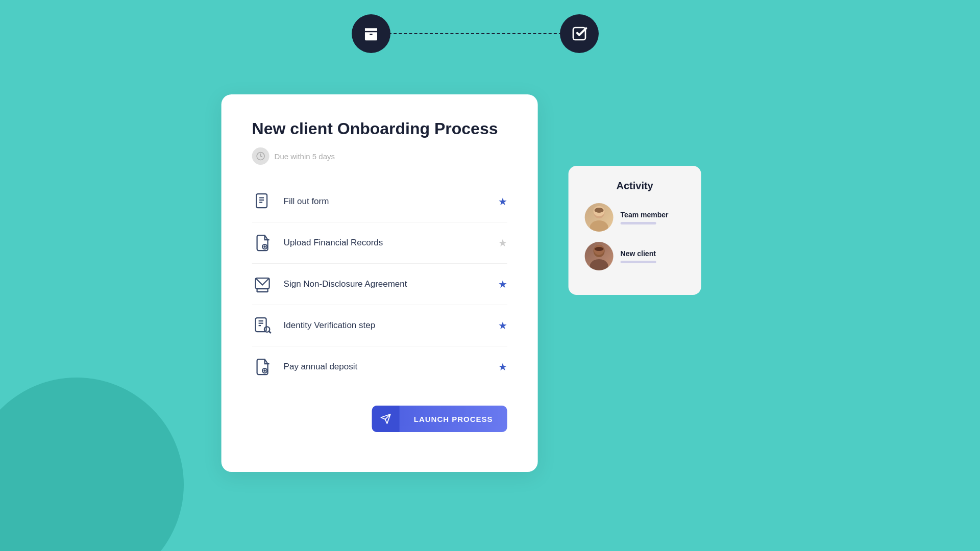  Describe the element at coordinates (503, 243) in the screenshot. I see `star-upload-records: ★` at that location.